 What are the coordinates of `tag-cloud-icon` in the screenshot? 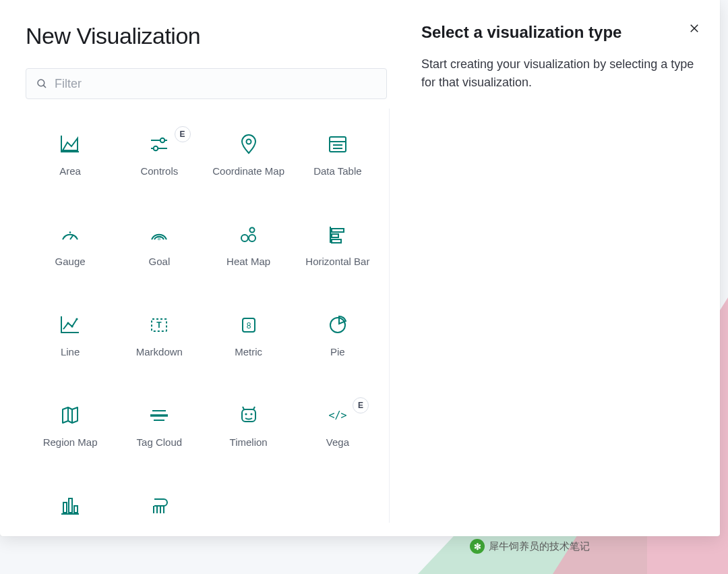 It's located at (159, 415).